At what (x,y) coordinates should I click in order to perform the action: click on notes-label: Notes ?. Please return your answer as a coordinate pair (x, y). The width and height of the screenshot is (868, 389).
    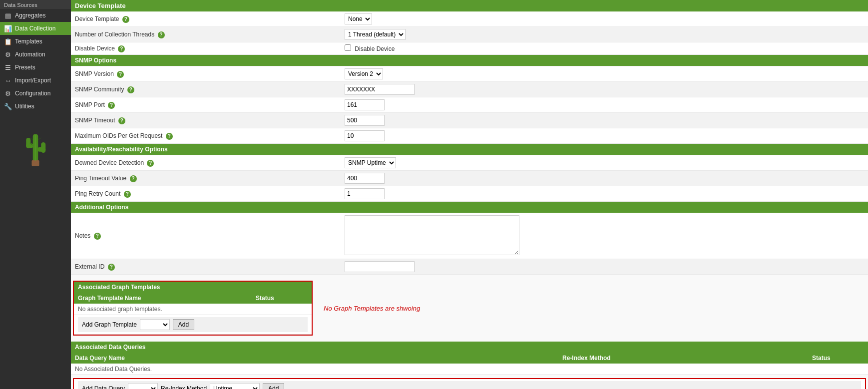
    Looking at the image, I should click on (206, 236).